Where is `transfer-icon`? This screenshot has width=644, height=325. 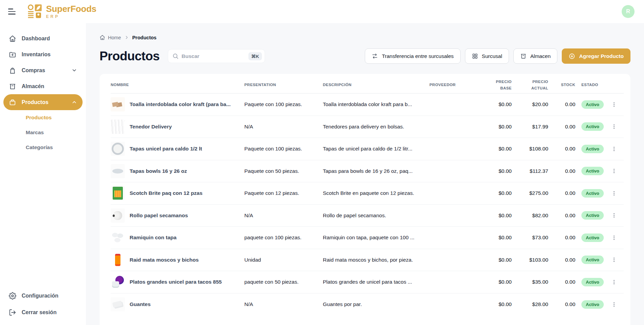 transfer-icon is located at coordinates (375, 56).